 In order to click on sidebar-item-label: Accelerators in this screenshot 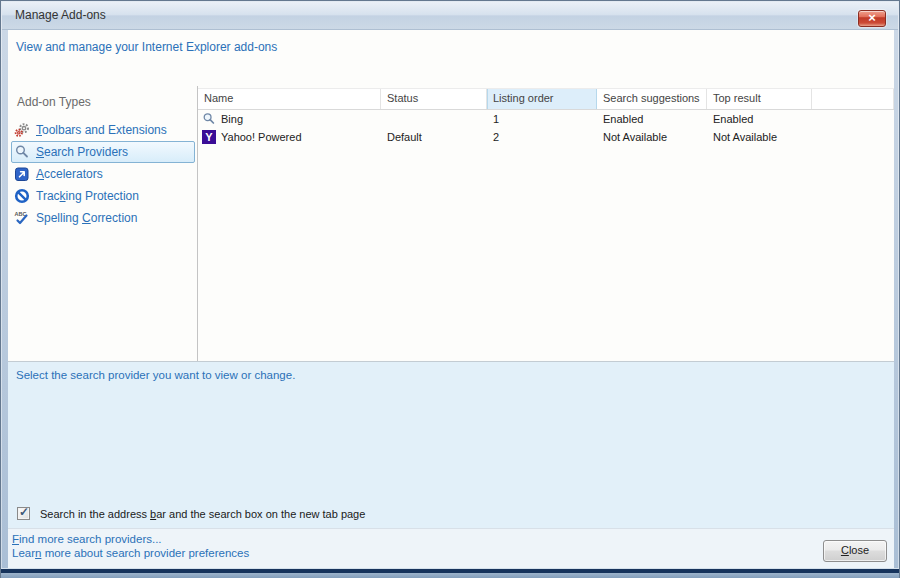, I will do `click(70, 174)`.